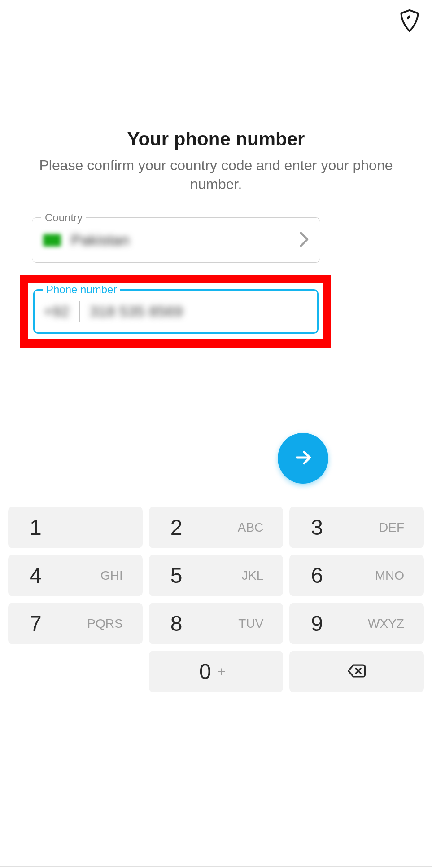 This screenshot has width=432, height=868. What do you see at coordinates (185, 240) in the screenshot?
I see `country-name: Pakistan` at bounding box center [185, 240].